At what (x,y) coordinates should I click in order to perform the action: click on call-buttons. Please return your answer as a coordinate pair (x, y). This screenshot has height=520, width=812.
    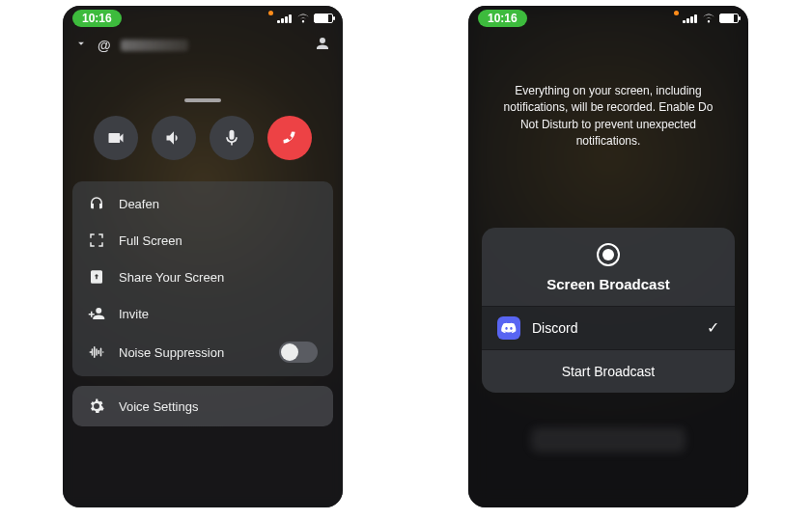
    Looking at the image, I should click on (203, 138).